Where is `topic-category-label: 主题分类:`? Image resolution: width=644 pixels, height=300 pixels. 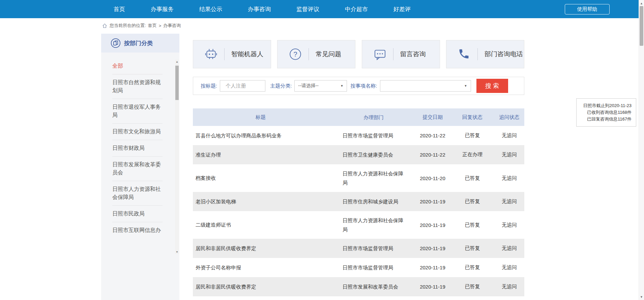 topic-category-label: 主题分类: is located at coordinates (281, 86).